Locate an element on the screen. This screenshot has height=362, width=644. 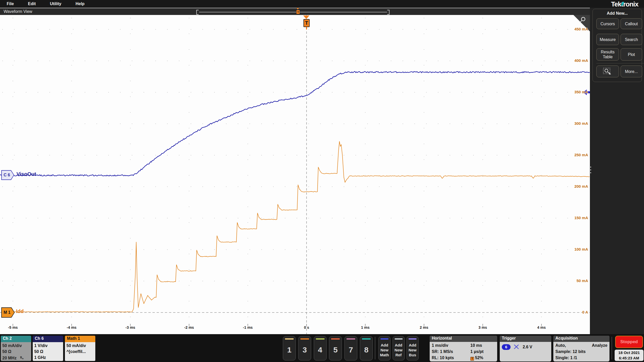
menu-item-file: File is located at coordinates (10, 4).